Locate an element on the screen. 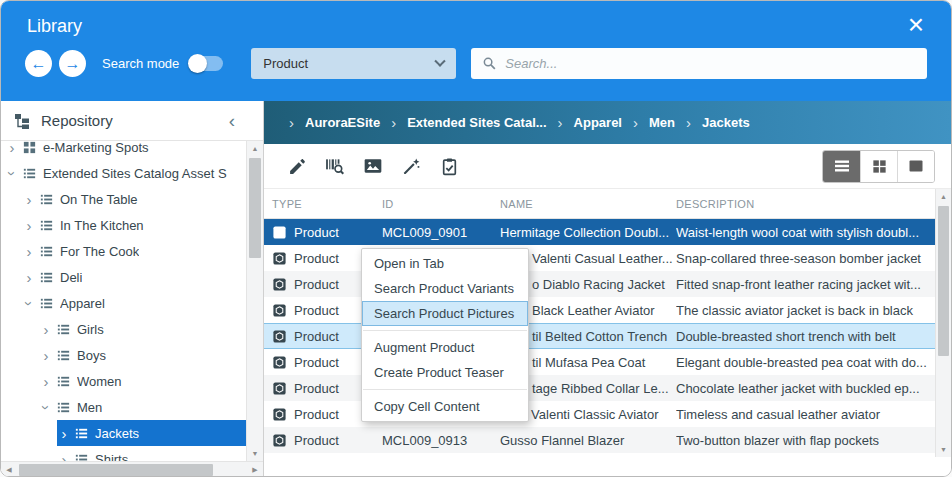 Image resolution: width=952 pixels, height=477 pixels. type-cell: Product is located at coordinates (327, 440).